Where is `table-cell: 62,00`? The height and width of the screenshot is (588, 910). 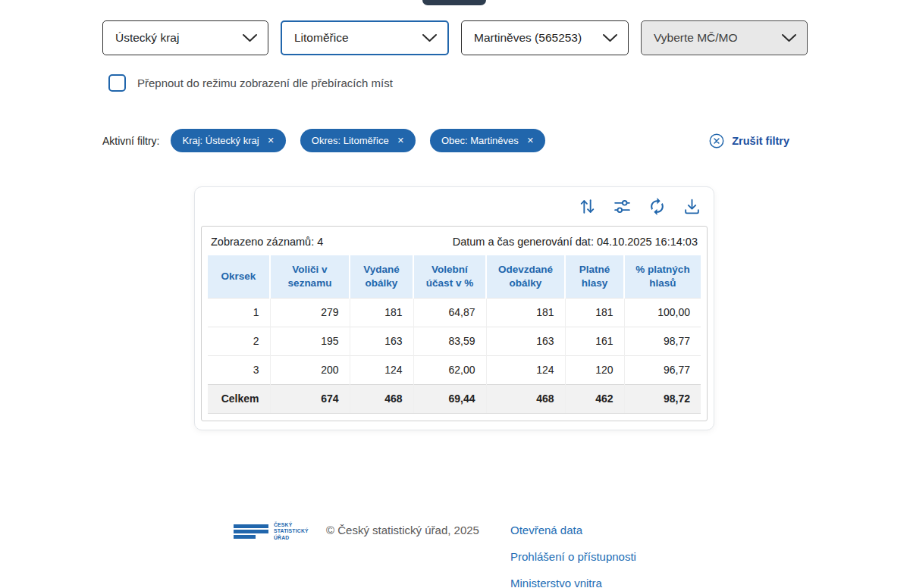 table-cell: 62,00 is located at coordinates (450, 370).